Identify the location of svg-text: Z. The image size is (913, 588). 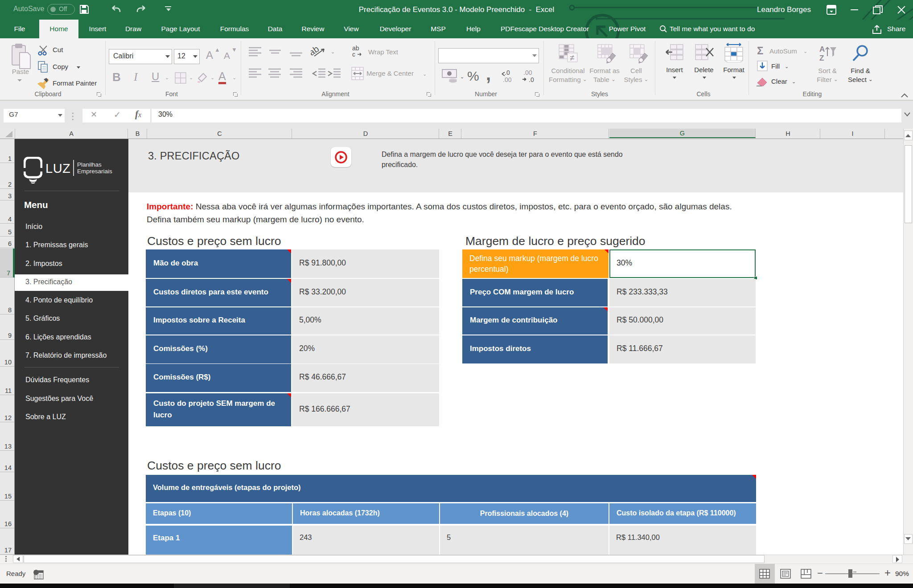
(822, 58).